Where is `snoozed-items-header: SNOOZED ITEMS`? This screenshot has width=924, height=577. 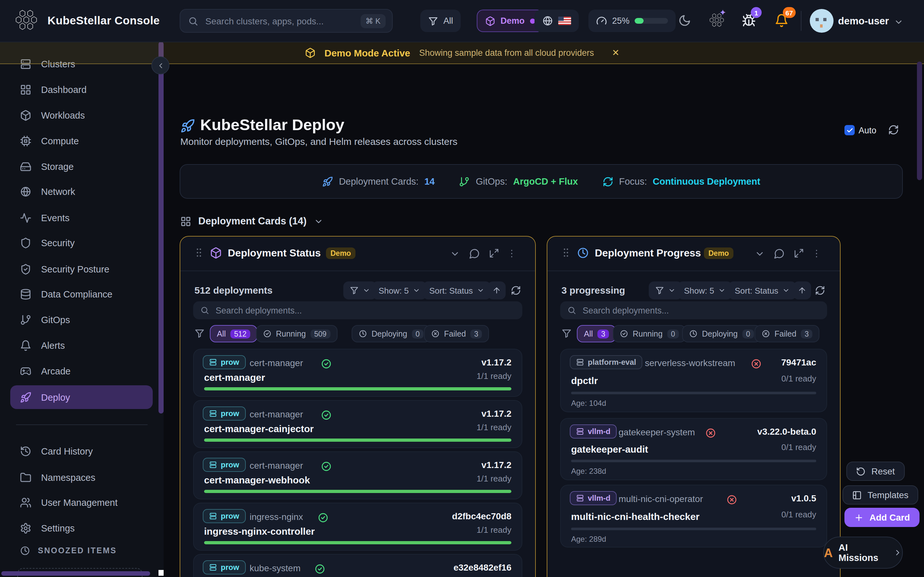 snoozed-items-header: SNOOZED ITEMS is located at coordinates (68, 551).